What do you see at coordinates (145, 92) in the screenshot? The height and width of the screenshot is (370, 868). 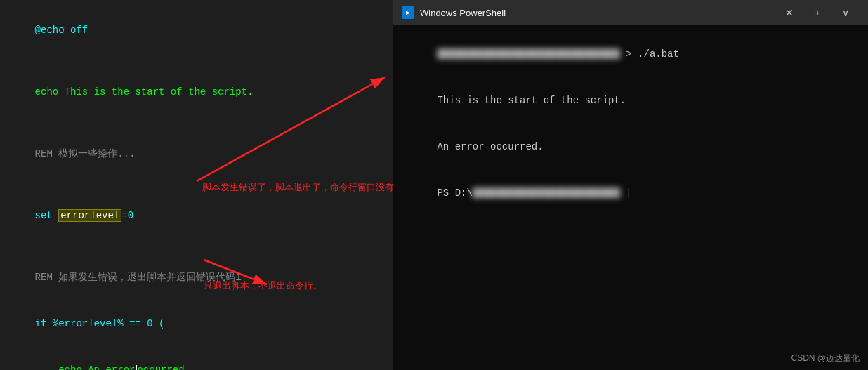 I see `code-token: echo This is the start of the script.` at bounding box center [145, 92].